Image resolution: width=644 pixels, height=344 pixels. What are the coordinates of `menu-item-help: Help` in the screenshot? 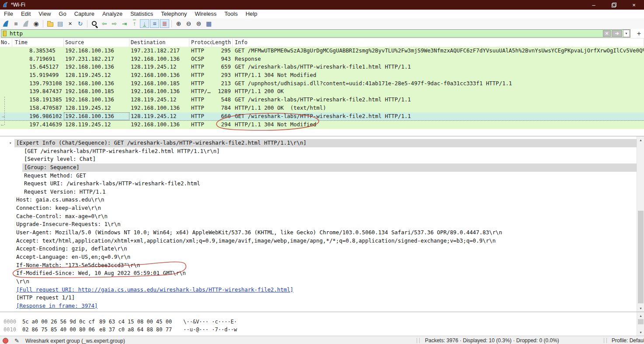 It's located at (252, 14).